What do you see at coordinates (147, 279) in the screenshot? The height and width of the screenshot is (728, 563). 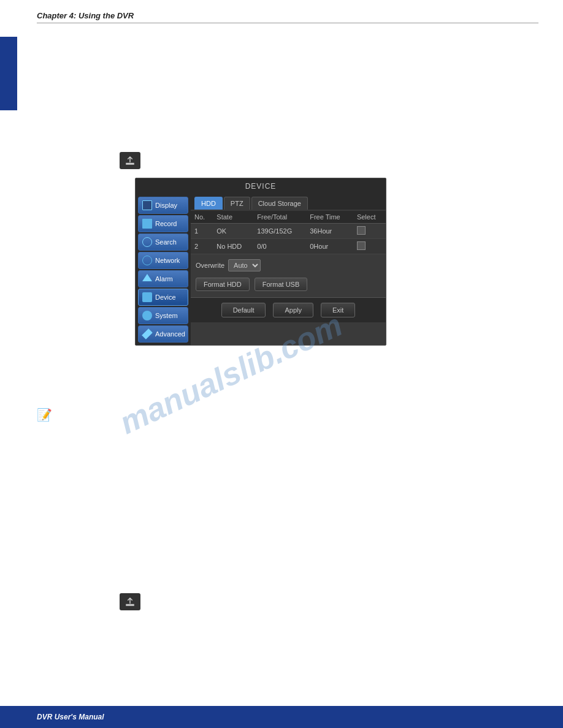 I see `bell-icon` at bounding box center [147, 279].